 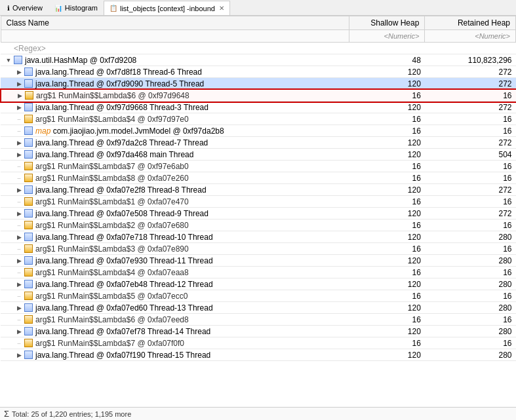 What do you see at coordinates (471, 355) in the screenshot?
I see `retained-heap-cell: 280` at bounding box center [471, 355].